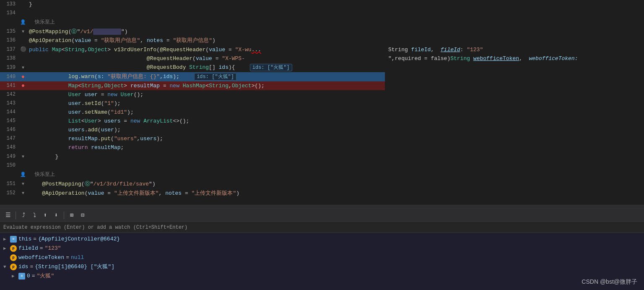 The image size is (644, 290). Describe the element at coordinates (9, 50) in the screenshot. I see `line-number-137: 137` at that location.